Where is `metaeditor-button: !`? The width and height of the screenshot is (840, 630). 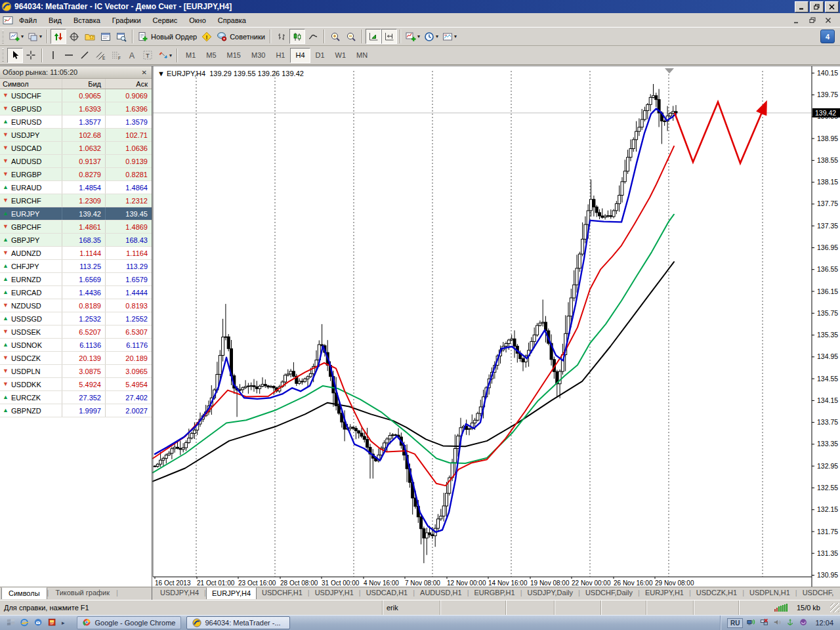 metaeditor-button: ! is located at coordinates (207, 37).